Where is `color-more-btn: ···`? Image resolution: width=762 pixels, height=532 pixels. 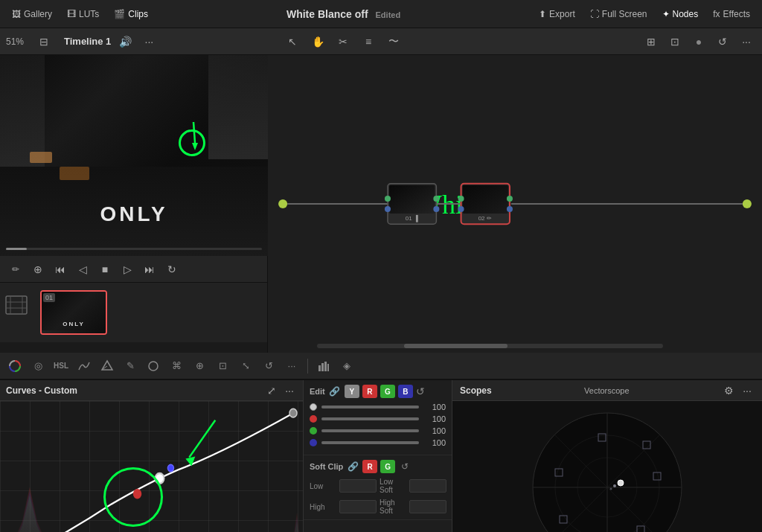 color-more-btn: ··· is located at coordinates (292, 366).